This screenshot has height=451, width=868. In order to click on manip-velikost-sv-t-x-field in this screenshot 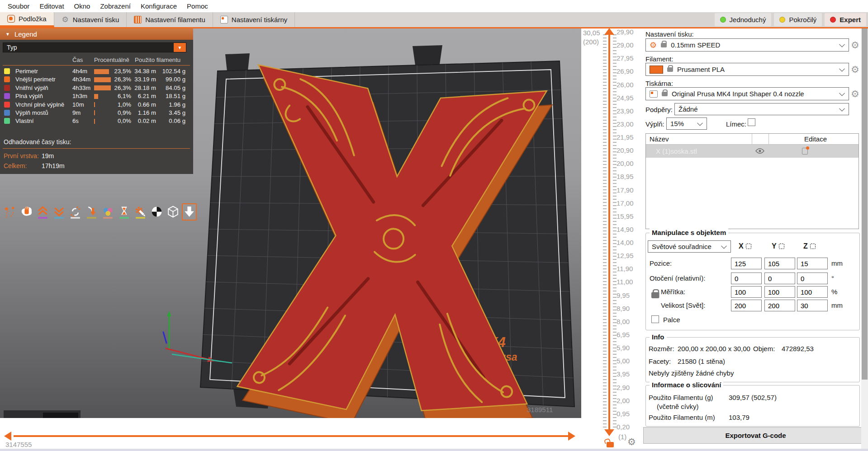, I will do `click(746, 305)`.